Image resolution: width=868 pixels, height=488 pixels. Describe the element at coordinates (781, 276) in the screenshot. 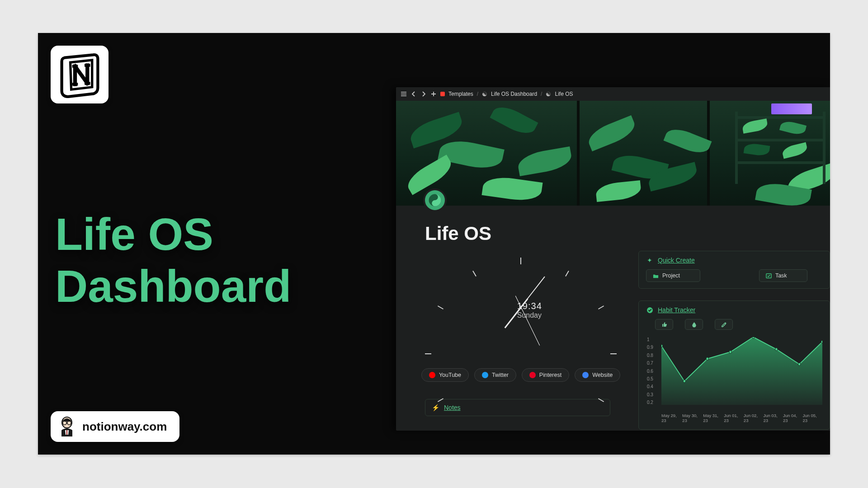

I see `qc-label: Task` at that location.